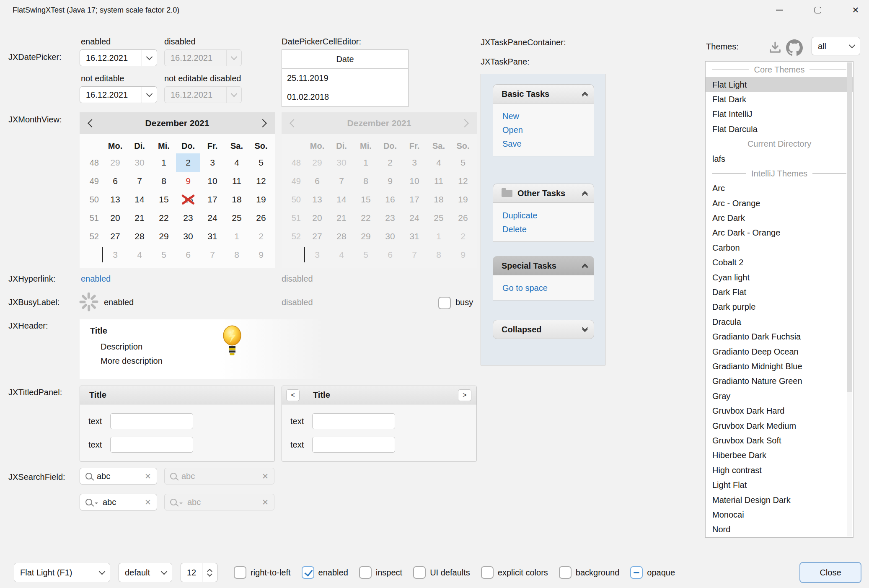 This screenshot has height=588, width=869. I want to click on lookandfeel-combobox: Flat Light (F1), so click(62, 572).